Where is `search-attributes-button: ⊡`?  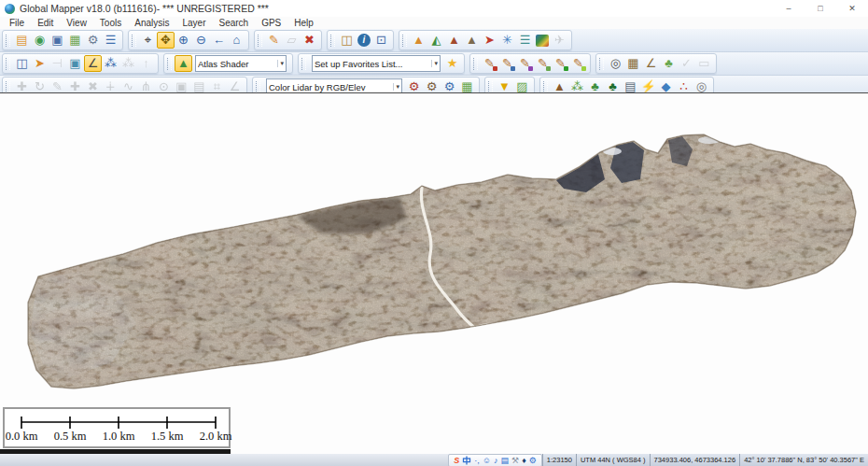 search-attributes-button: ⊡ is located at coordinates (381, 40).